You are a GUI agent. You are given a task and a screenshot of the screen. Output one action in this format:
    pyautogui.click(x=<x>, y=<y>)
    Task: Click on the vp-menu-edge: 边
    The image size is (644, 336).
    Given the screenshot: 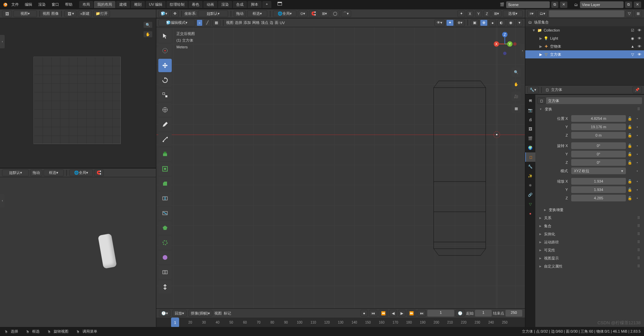 What is the action you would take?
    pyautogui.click(x=272, y=23)
    